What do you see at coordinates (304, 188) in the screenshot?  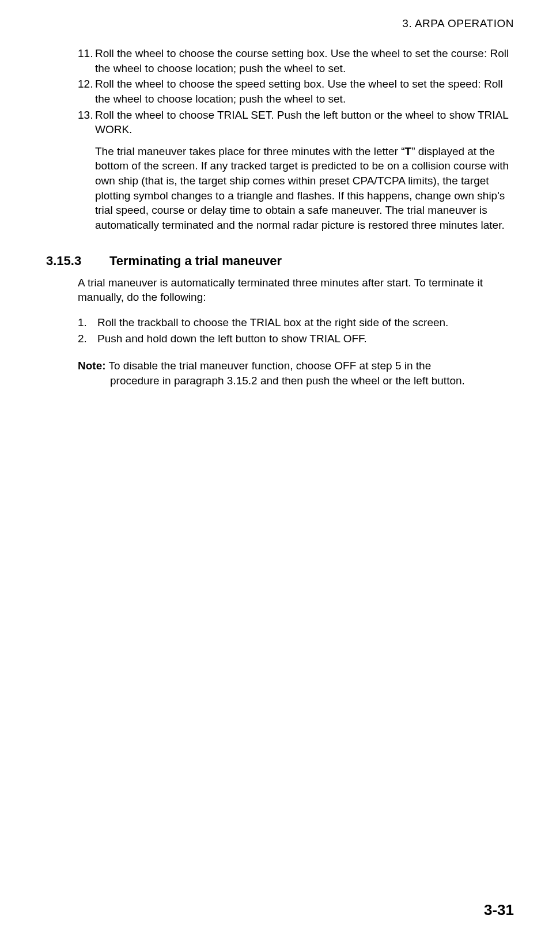 I see `explanatory-paragraph: The trial maneuver takes place for three…` at bounding box center [304, 188].